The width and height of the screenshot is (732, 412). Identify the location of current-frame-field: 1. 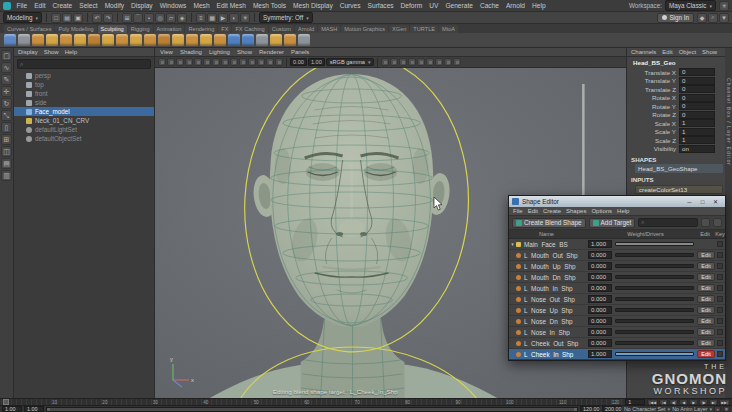
(635, 402).